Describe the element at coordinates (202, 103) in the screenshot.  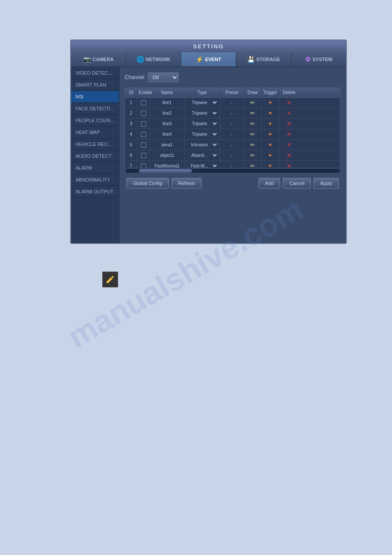
I see `type-select-1: Tripwire` at that location.